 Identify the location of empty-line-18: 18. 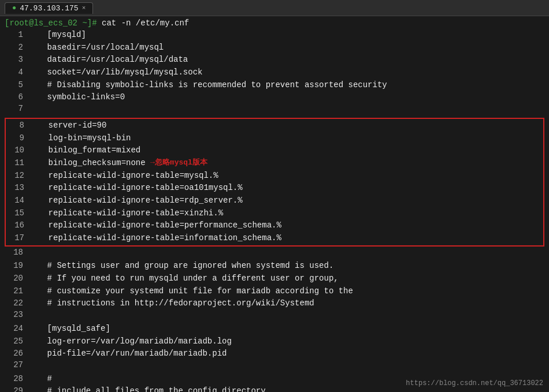
(274, 254).